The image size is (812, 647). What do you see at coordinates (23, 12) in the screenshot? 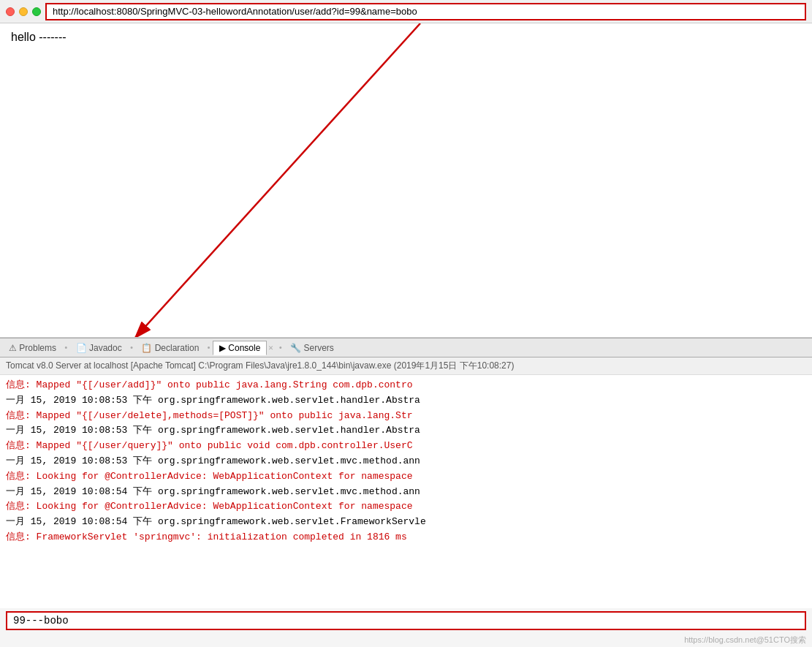
I see `minimize-button` at bounding box center [23, 12].